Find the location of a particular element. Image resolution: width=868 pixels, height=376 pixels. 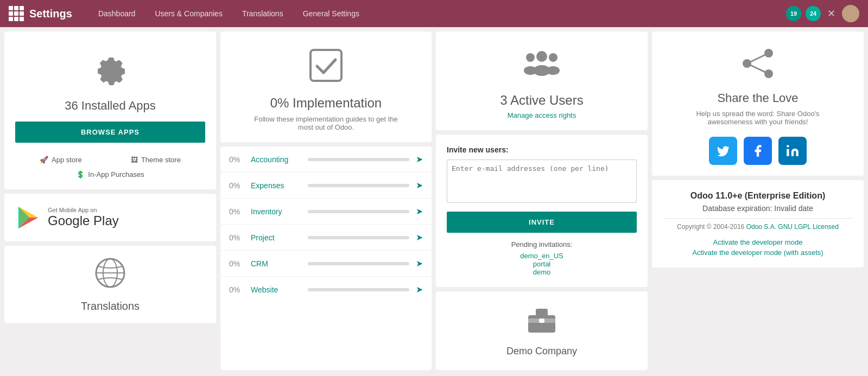

dollar-icon: 💲 is located at coordinates (80, 175).